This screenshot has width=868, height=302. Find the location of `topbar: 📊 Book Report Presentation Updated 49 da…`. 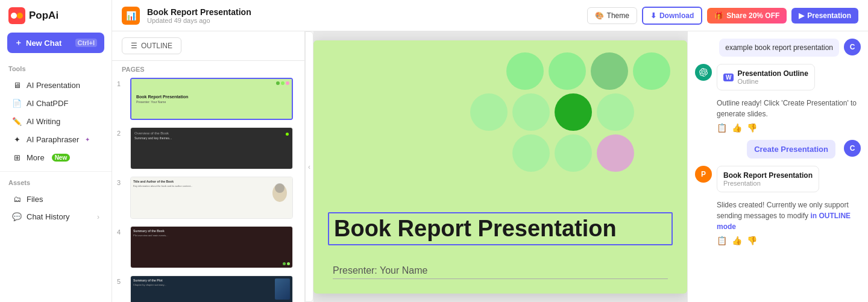

topbar: 📊 Book Report Presentation Updated 49 da… is located at coordinates (490, 16).